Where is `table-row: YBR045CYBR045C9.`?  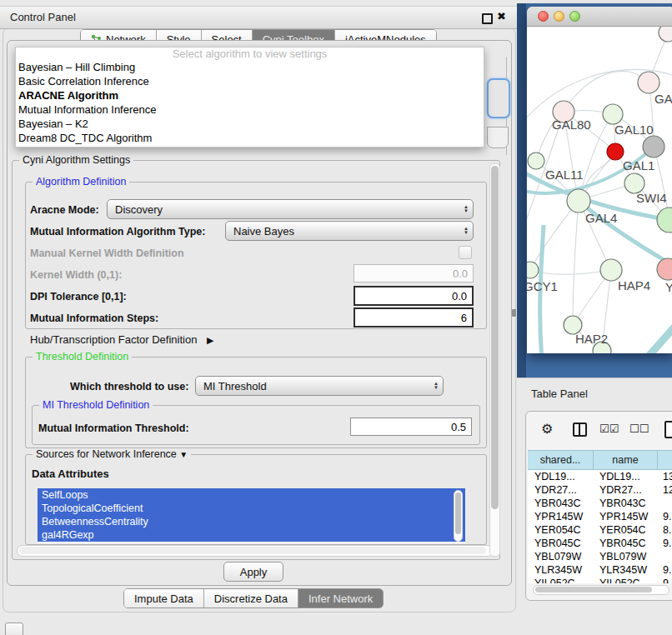 table-row: YBR045CYBR045C9. is located at coordinates (600, 543).